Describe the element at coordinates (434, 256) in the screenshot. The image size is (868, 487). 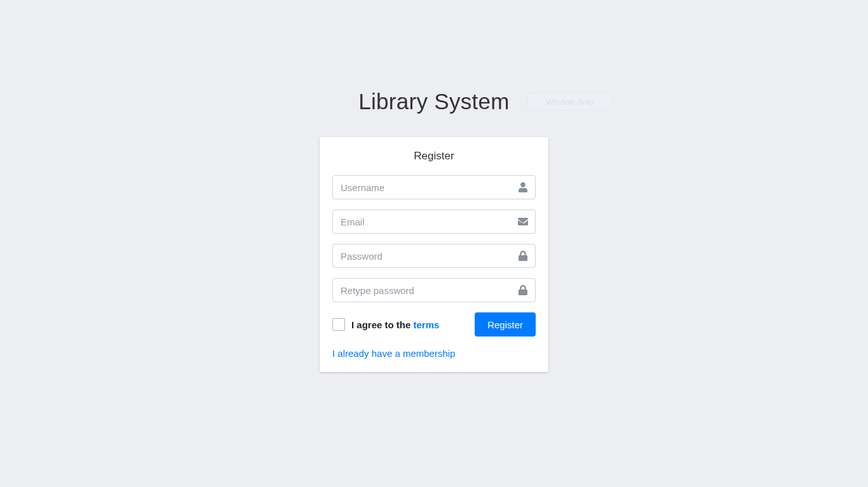
I see `password-group` at that location.